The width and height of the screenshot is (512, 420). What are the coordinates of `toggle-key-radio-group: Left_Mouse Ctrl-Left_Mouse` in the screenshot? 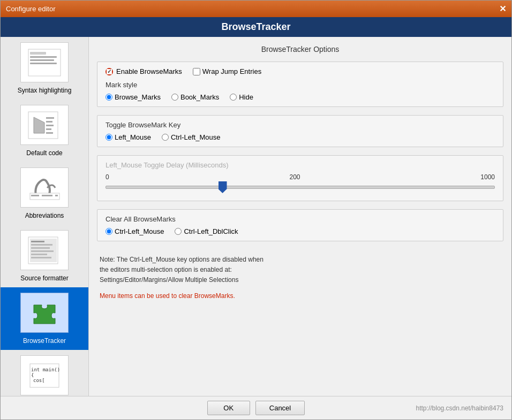 It's located at (300, 137).